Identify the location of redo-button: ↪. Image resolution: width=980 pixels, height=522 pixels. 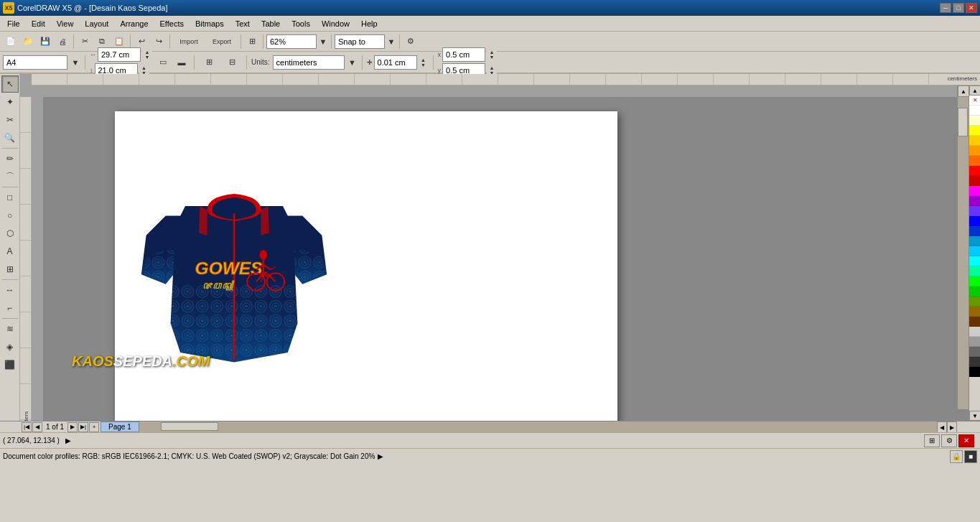
(159, 42).